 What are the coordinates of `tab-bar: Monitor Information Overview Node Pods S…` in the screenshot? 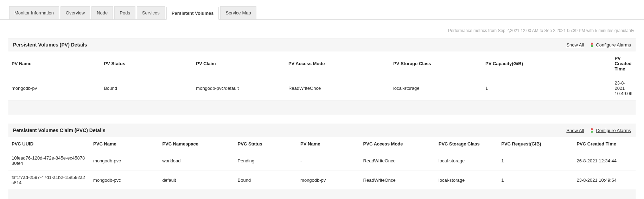 It's located at (322, 13).